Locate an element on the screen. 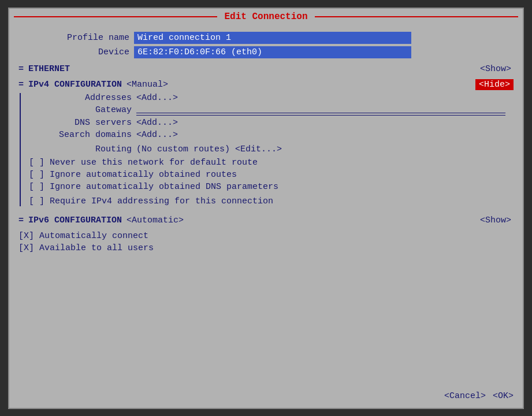  routing-label: Routing is located at coordinates (82, 149).